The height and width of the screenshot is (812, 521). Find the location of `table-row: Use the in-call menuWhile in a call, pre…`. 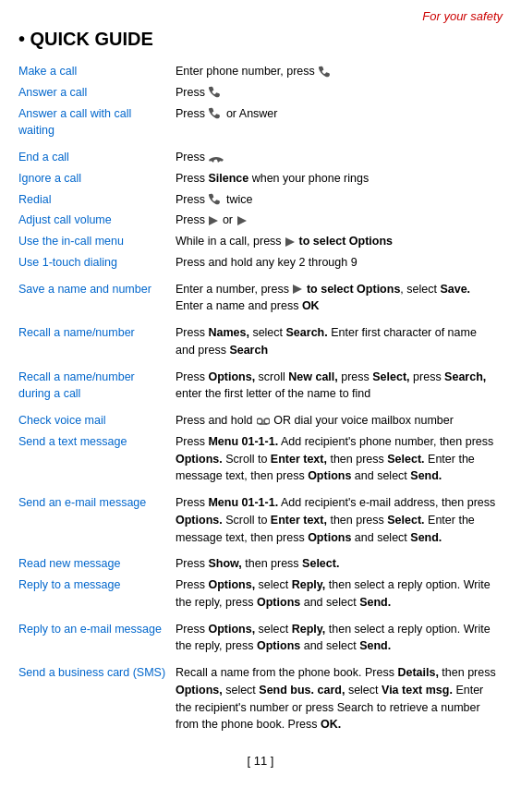

table-row: Use the in-call menuWhile in a call, pre… is located at coordinates (260, 242).